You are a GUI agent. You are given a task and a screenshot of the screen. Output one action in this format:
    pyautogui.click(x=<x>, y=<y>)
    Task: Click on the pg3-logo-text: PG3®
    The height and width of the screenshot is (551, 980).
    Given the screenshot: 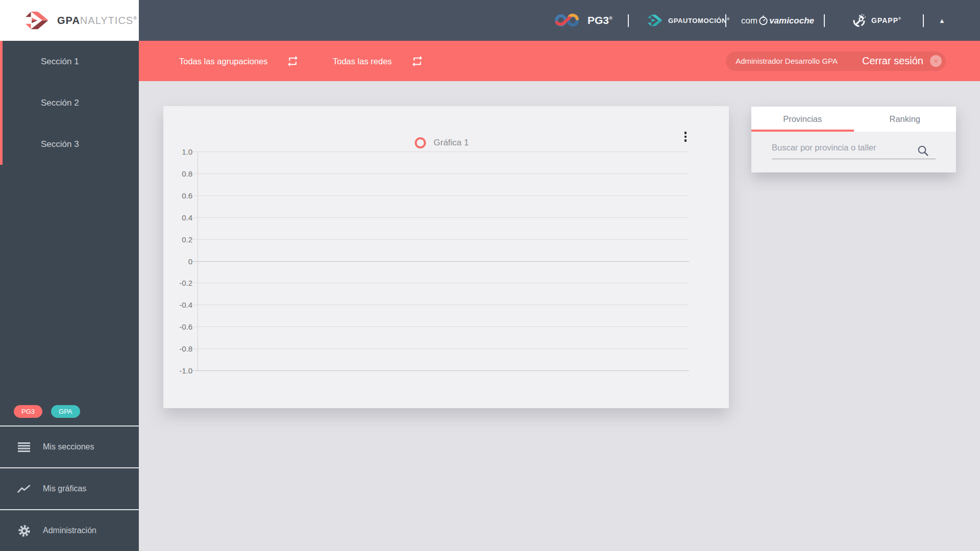 What is the action you would take?
    pyautogui.click(x=600, y=20)
    